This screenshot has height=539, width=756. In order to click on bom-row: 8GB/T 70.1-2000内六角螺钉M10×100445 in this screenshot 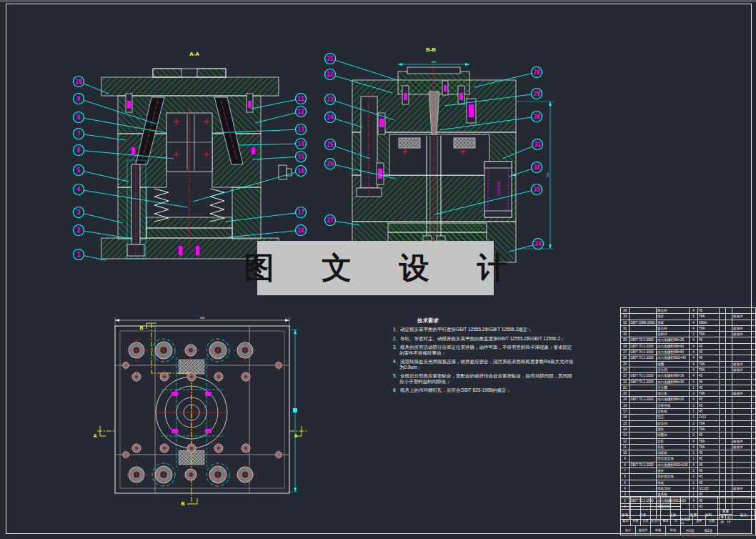, I will do `click(688, 465)`.